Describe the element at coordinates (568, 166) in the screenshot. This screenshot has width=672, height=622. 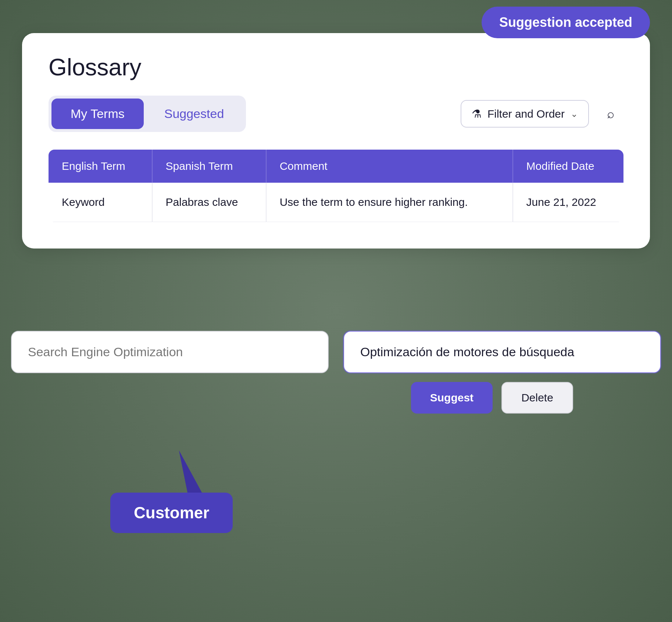
I see `col-modified-date: Modified Date` at that location.